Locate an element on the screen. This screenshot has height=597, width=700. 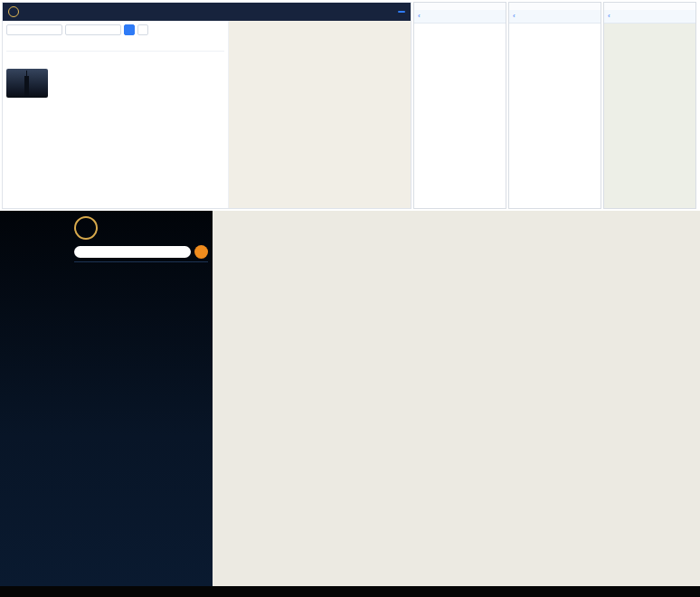
platform-header is located at coordinates (206, 12).